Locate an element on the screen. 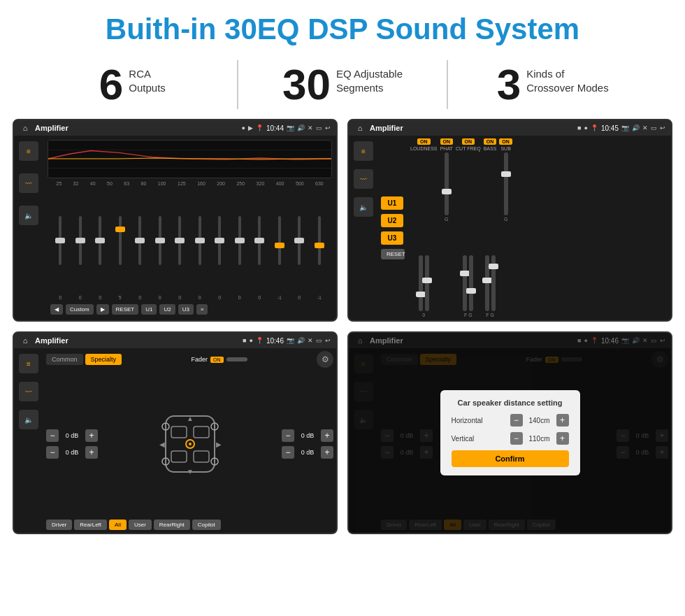 The height and width of the screenshot is (616, 685). freq-50: 50 is located at coordinates (110, 183).